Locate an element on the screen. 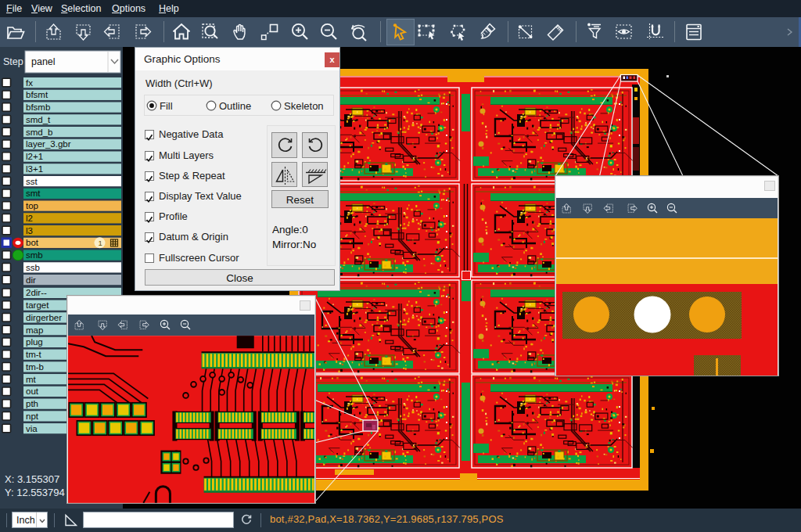 The image size is (801, 532). svg-text: via is located at coordinates (31, 429).